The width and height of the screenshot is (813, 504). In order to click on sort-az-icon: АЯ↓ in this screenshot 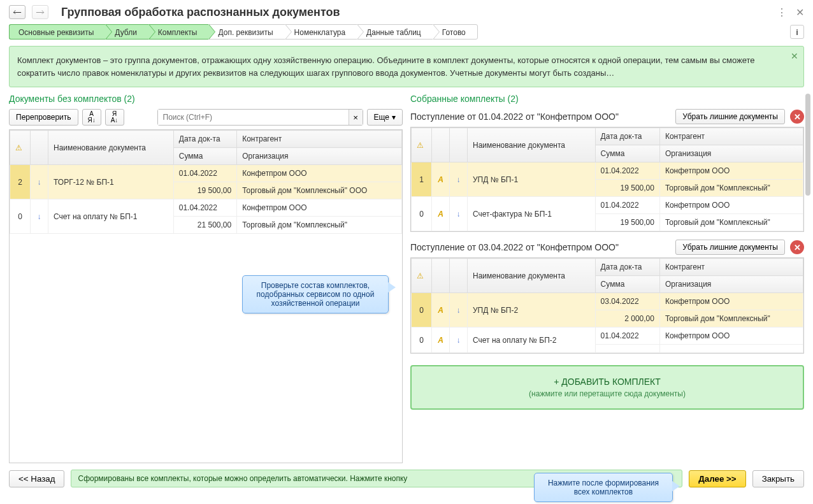, I will do `click(91, 117)`.